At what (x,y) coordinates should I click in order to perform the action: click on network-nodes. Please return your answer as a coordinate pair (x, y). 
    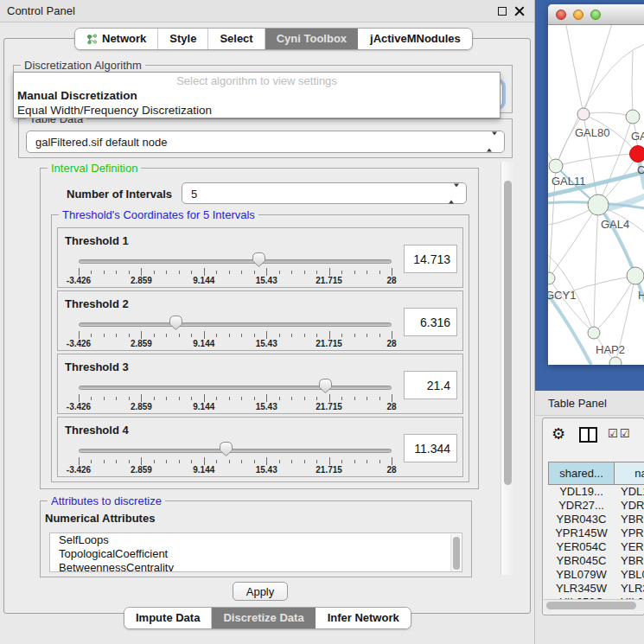
    Looking at the image, I should click on (596, 237).